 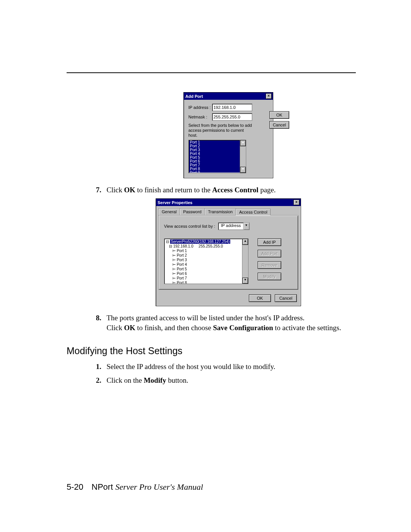 What do you see at coordinates (231, 226) in the screenshot?
I see `combo-value: IP address` at bounding box center [231, 226].